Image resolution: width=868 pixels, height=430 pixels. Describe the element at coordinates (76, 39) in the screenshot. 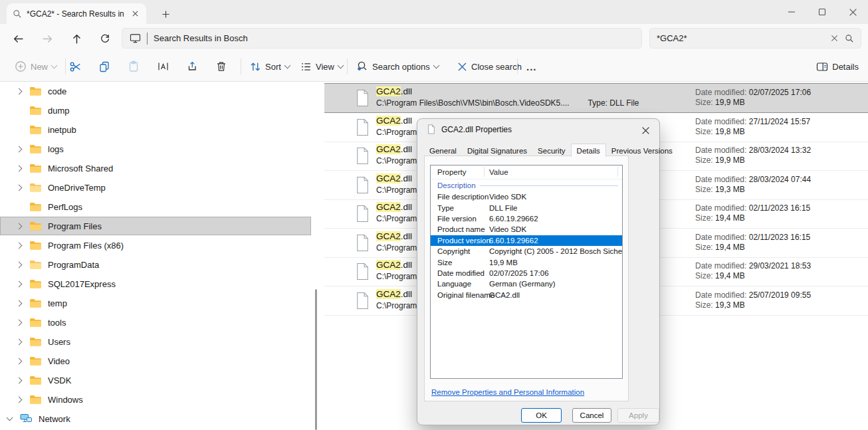

I see `up-button` at that location.